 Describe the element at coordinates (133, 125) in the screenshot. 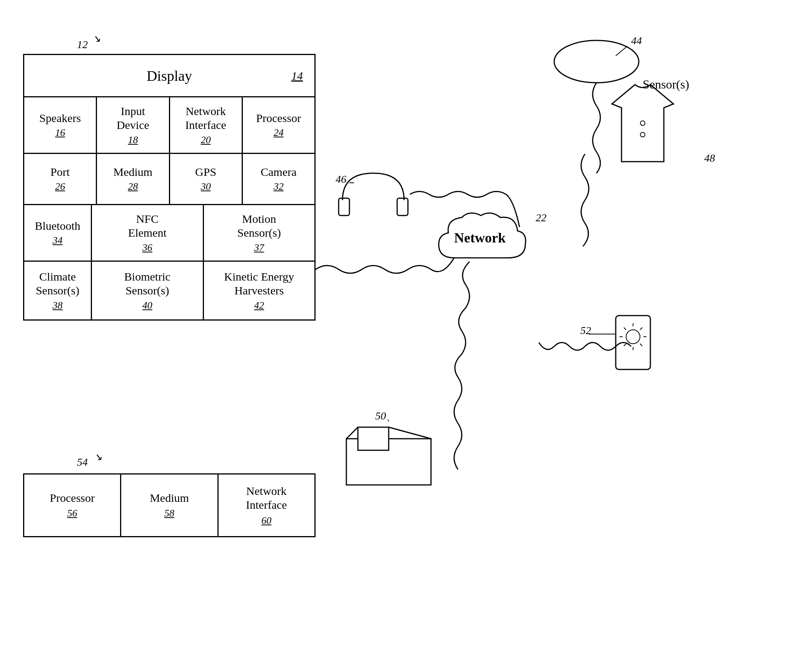

I see `cell-input-device: InputDevice 18` at that location.